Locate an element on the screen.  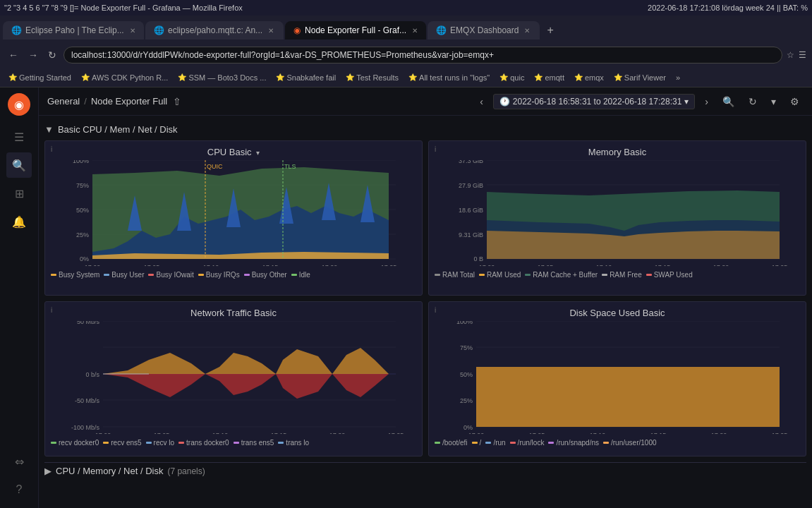
legend-dot-run-lock is located at coordinates (513, 443).